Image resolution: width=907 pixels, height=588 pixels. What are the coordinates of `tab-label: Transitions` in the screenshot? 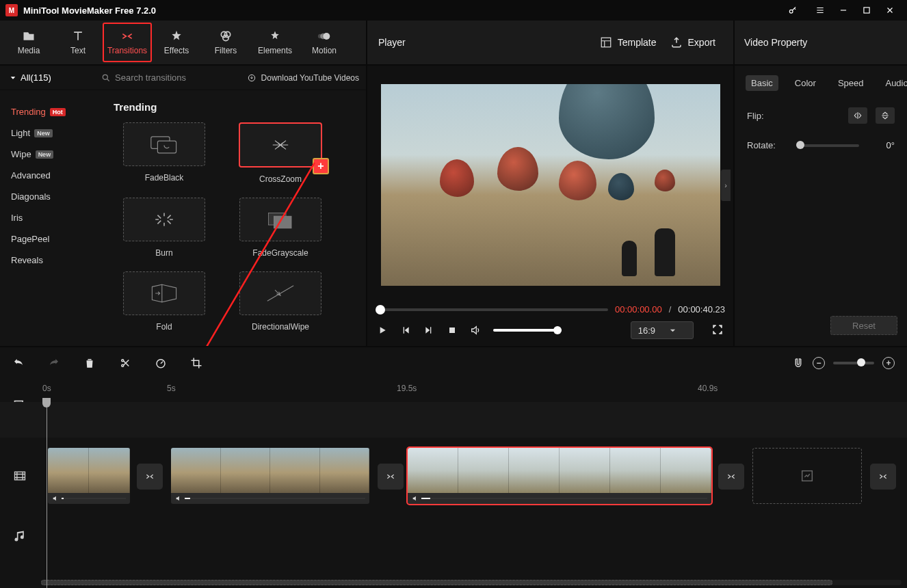 It's located at (127, 51).